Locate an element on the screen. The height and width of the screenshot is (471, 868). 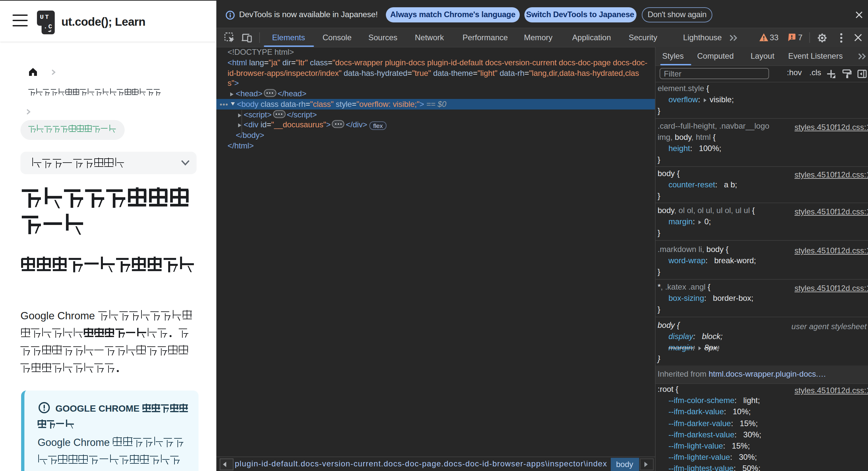
svg-text: UT is located at coordinates (45, 17).